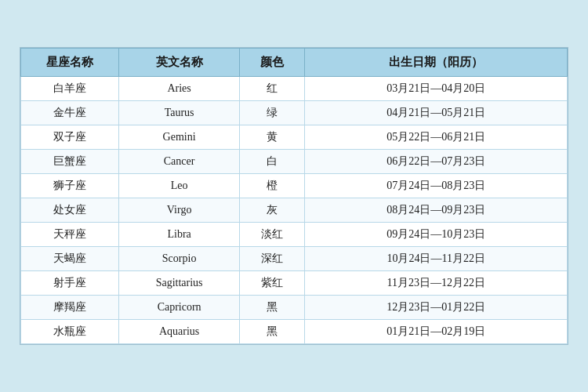  Describe the element at coordinates (71, 113) in the screenshot. I see `cell-zh: 金牛座` at that location.